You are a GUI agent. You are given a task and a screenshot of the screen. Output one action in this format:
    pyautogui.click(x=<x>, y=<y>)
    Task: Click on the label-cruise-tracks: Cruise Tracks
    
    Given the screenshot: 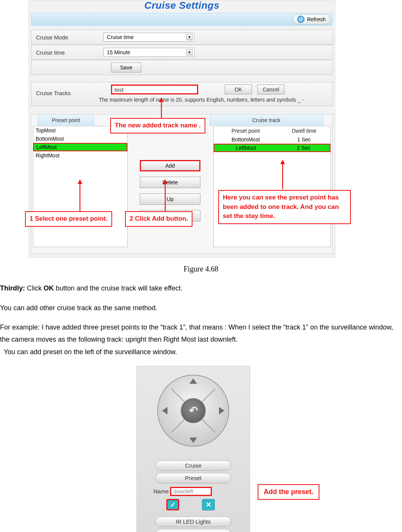 What is the action you would take?
    pyautogui.click(x=53, y=93)
    